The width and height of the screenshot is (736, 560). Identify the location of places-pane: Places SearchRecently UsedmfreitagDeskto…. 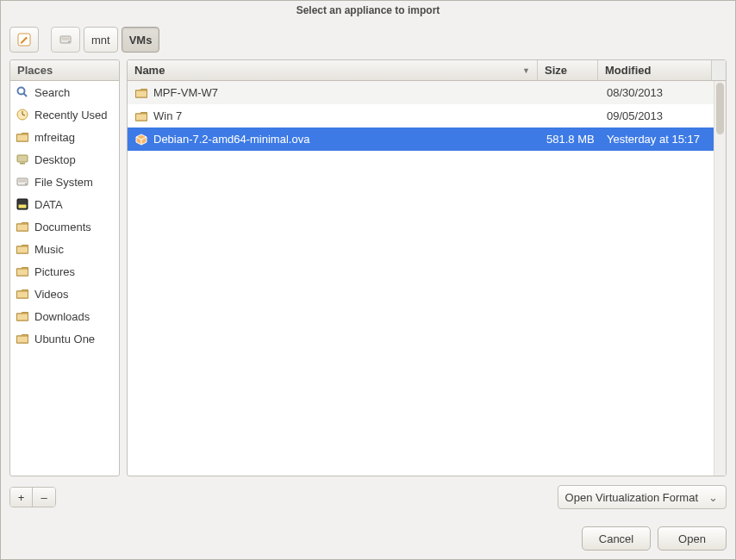
(65, 268).